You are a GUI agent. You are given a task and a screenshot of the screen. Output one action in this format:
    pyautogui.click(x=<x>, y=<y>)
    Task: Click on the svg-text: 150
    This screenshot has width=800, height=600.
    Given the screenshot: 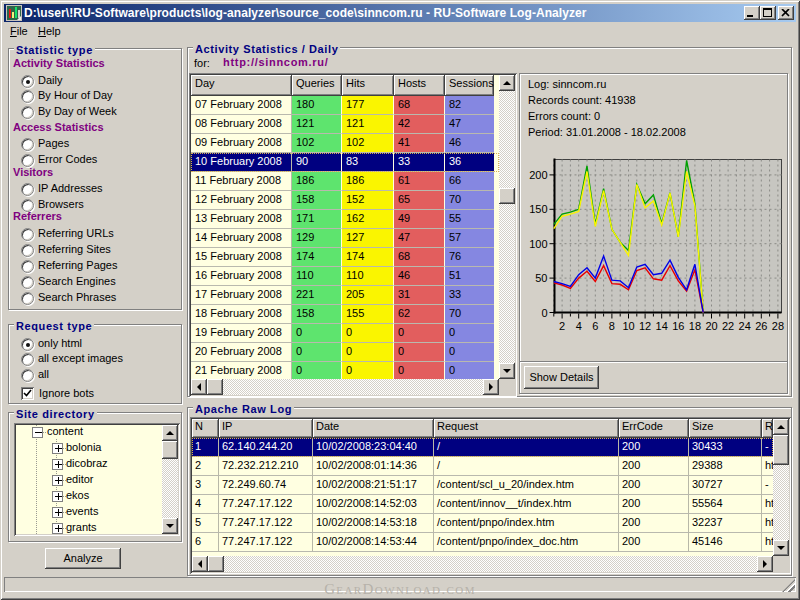 What is the action you would take?
    pyautogui.click(x=538, y=209)
    